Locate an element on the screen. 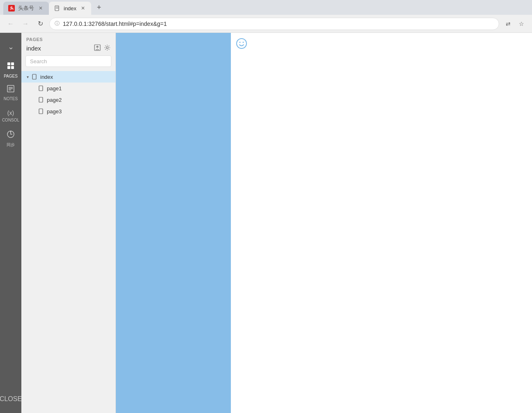 The height and width of the screenshot is (413, 532). tree-label-page2: page2 is located at coordinates (80, 100).